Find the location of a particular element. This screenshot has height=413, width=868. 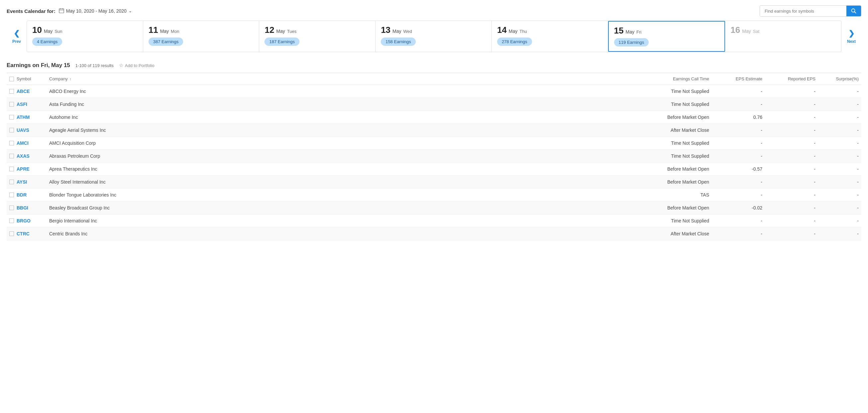

day-num-may13: 13 is located at coordinates (385, 30).